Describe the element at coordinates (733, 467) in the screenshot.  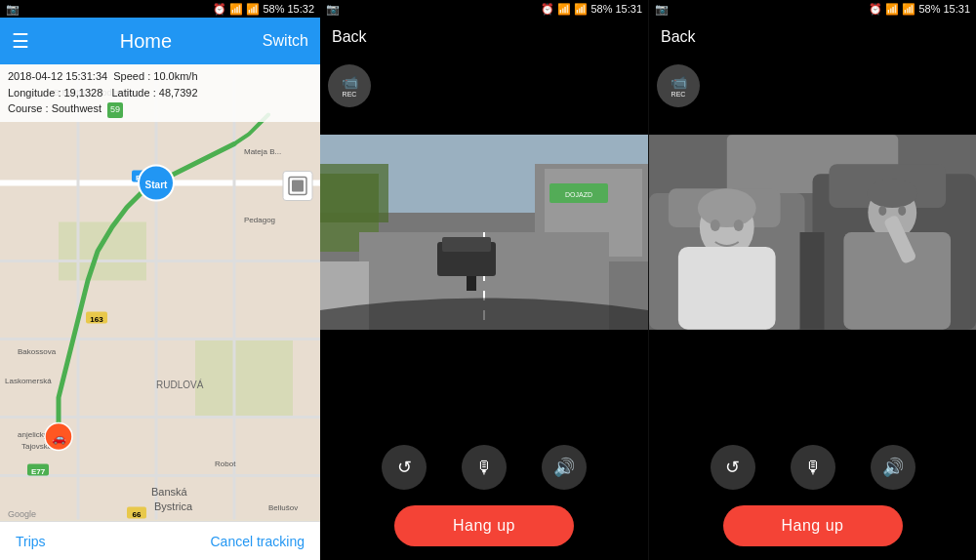
I see `rotate-button-rear: ↺` at that location.